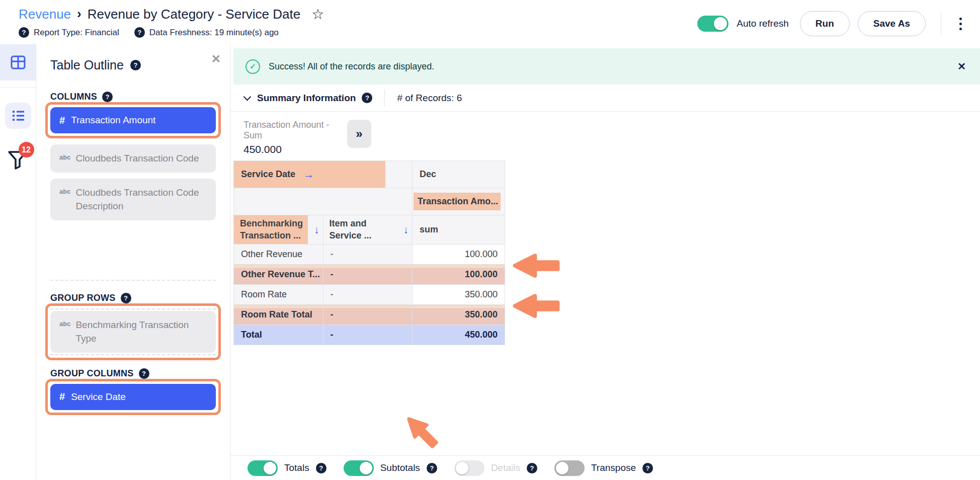 Image resolution: width=980 pixels, height=480 pixels. Describe the element at coordinates (133, 332) in the screenshot. I see `field-pill-benchmarking-transaction-type: abc Benchmarking Transaction Type` at that location.